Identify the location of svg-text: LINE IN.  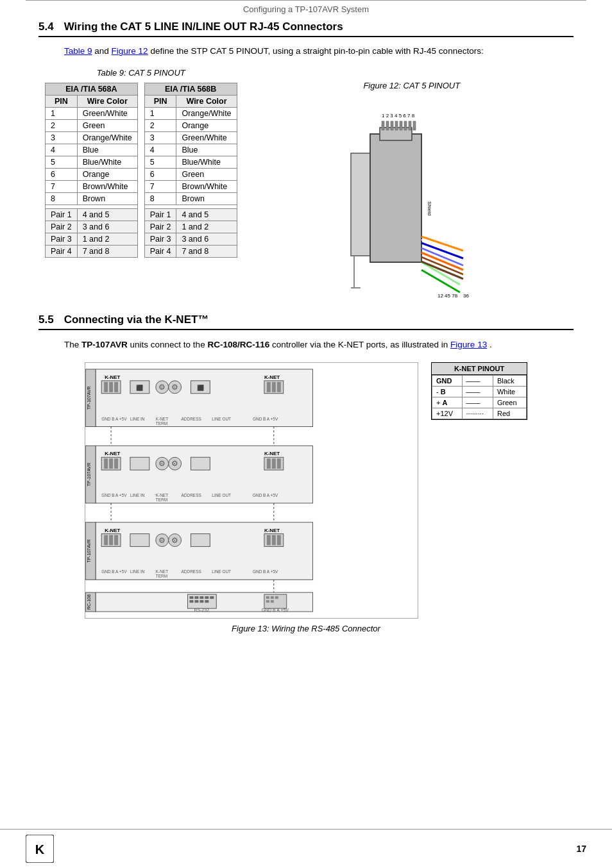
(137, 418).